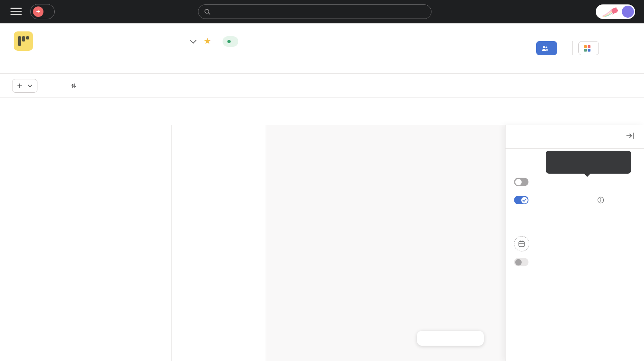 The image size is (644, 361). Describe the element at coordinates (628, 12) in the screenshot. I see `user-avatar` at that location.